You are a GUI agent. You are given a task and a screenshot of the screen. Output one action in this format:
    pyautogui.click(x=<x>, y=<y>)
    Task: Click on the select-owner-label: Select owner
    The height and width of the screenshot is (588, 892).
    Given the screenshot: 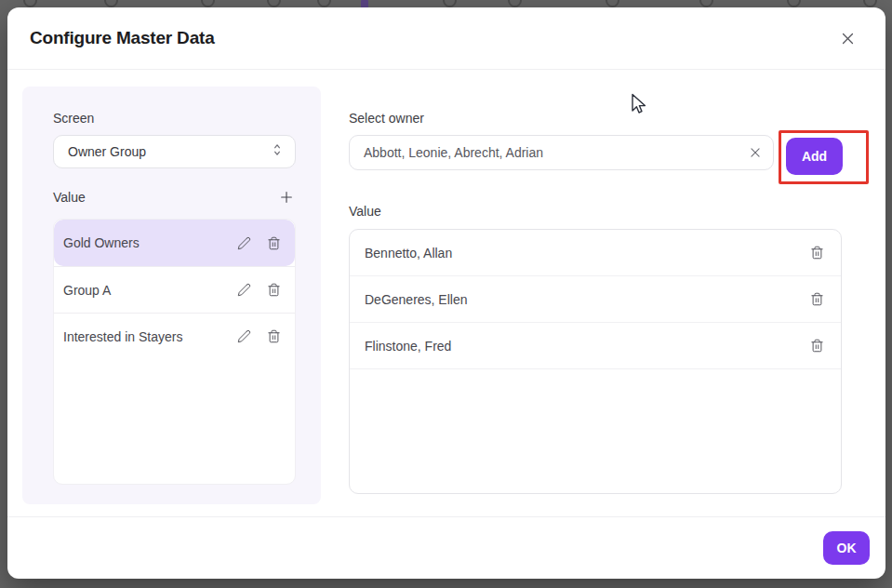 What is the action you would take?
    pyautogui.click(x=608, y=118)
    